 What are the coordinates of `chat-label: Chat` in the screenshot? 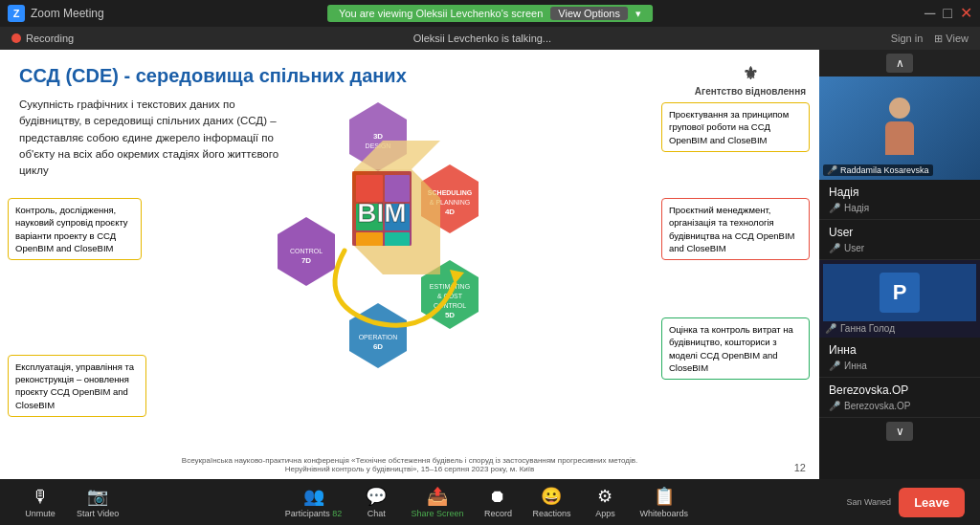 It's located at (377, 514).